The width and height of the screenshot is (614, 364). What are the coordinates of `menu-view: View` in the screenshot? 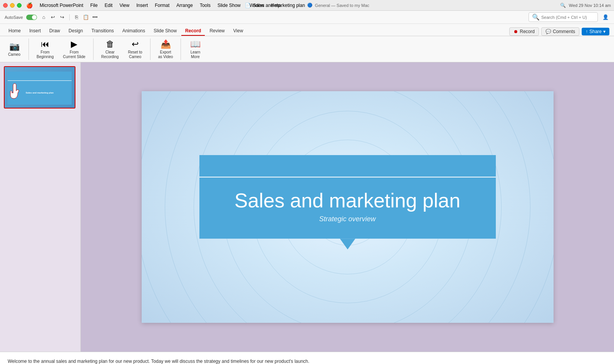 It's located at (124, 5).